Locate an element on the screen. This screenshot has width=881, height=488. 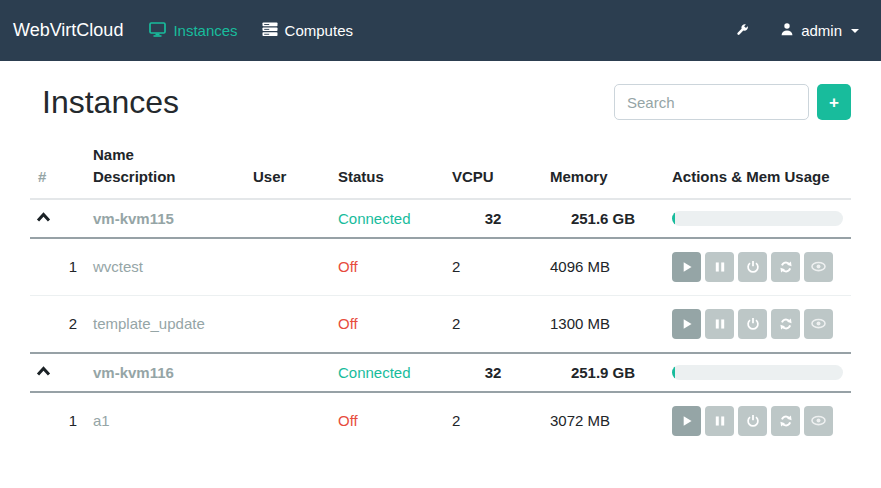
guest-index: 2 is located at coordinates (58, 324).